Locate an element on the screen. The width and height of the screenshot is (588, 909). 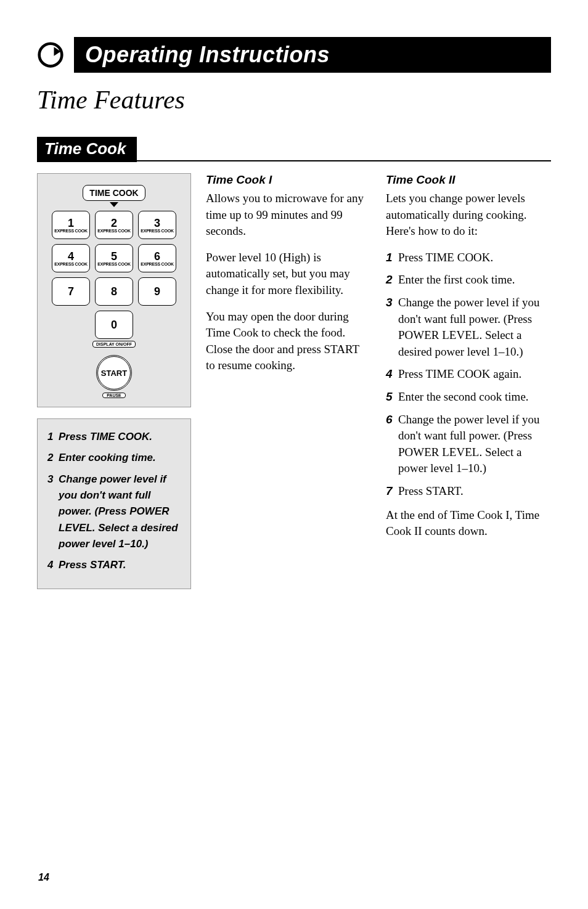
body-paragraph: Lets you change power levels automatical… is located at coordinates (468, 215).